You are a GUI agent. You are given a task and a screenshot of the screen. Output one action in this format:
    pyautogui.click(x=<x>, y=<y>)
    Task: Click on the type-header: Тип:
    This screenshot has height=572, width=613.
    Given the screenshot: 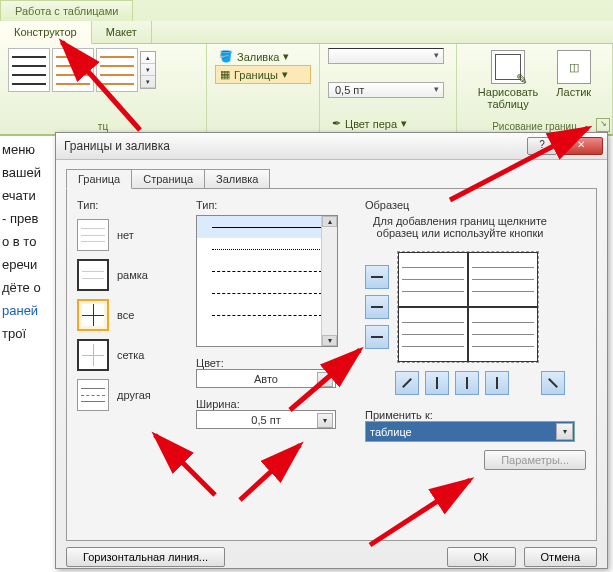 What is the action you would take?
    pyautogui.click(x=130, y=205)
    